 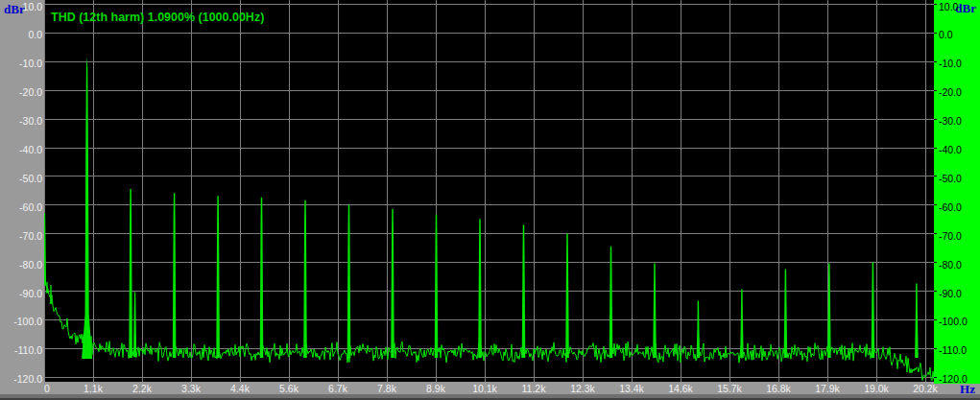 What do you see at coordinates (953, 322) in the screenshot?
I see `meter-tick-label: -100.0` at bounding box center [953, 322].